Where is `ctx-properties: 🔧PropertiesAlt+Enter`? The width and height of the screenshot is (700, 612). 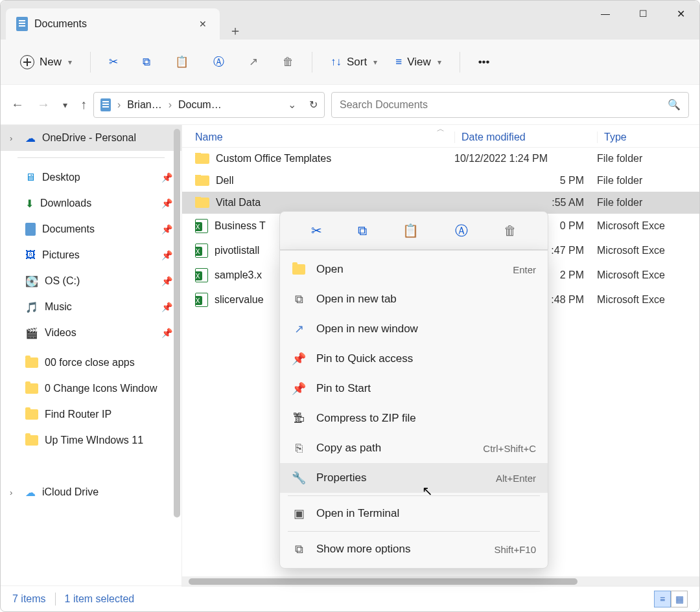
ctx-properties: 🔧PropertiesAlt+Enter is located at coordinates (414, 478).